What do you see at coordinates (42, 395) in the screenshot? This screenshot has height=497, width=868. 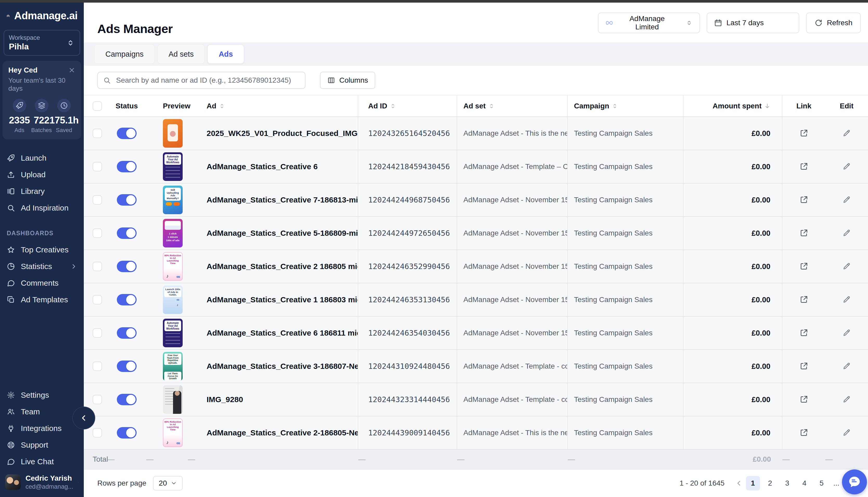 I see `sidebar-item-settings: Settings` at bounding box center [42, 395].